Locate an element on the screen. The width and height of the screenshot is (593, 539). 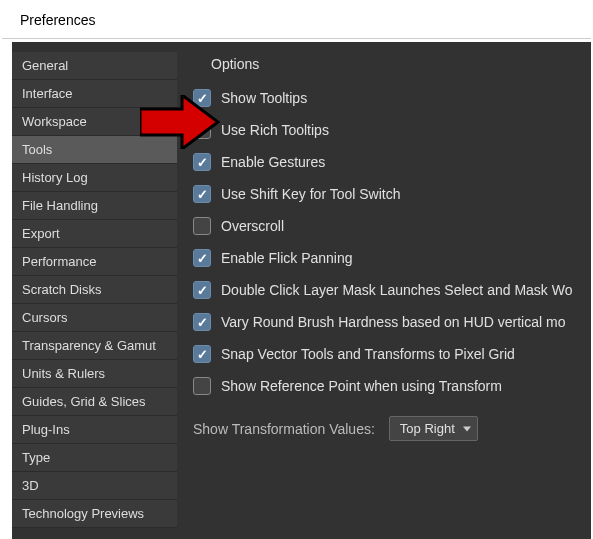
sidebar-item-workspace: Workspace is located at coordinates (94, 122).